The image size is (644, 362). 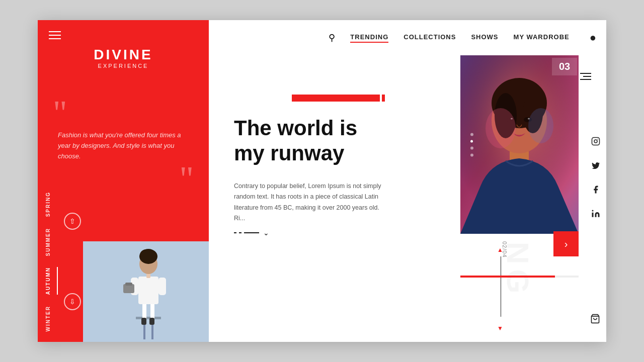 I want to click on model-figure, so click(x=148, y=292).